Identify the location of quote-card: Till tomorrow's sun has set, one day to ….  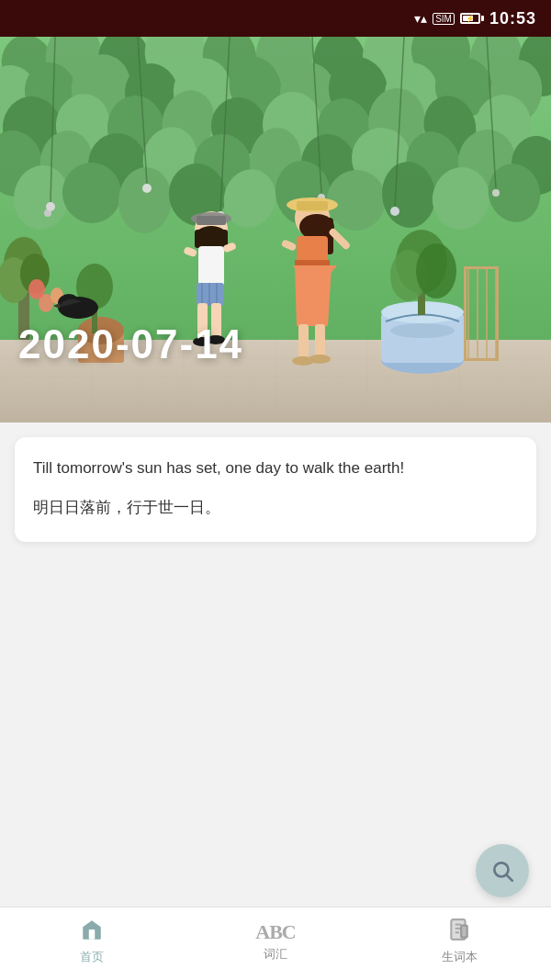
(276, 490).